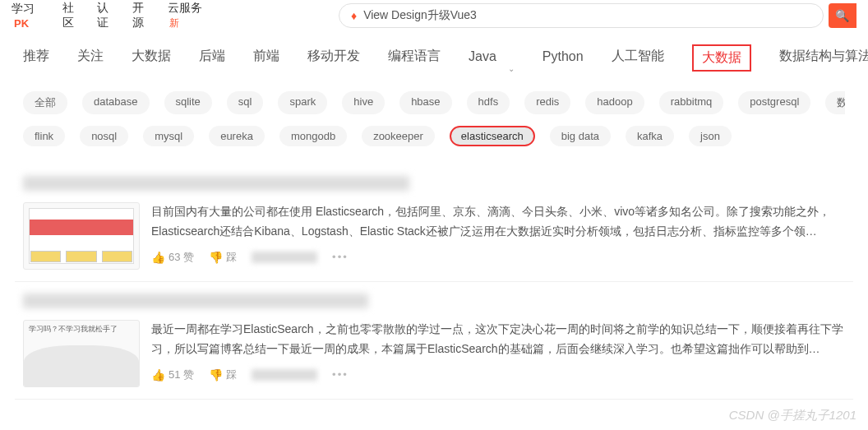 The height and width of the screenshot is (430, 868). What do you see at coordinates (302, 103) in the screenshot?
I see `filter-tag: spark` at bounding box center [302, 103].